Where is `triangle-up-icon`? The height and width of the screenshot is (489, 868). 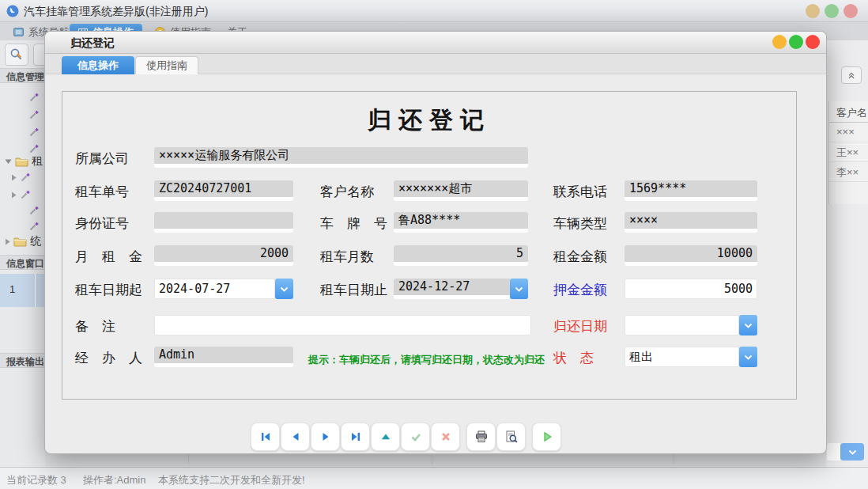 triangle-up-icon is located at coordinates (386, 437).